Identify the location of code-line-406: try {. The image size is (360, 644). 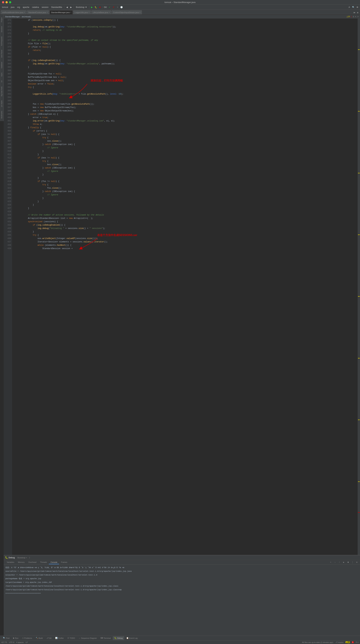
(185, 138).